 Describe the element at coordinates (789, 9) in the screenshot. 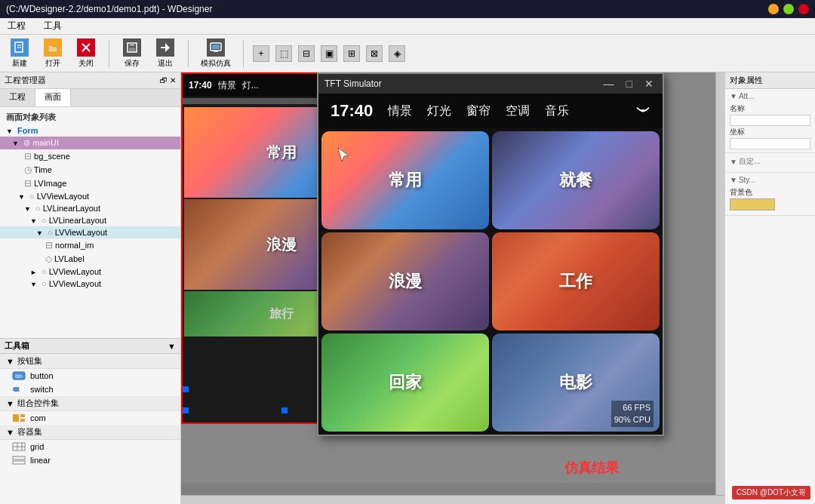

I see `window-controls` at that location.